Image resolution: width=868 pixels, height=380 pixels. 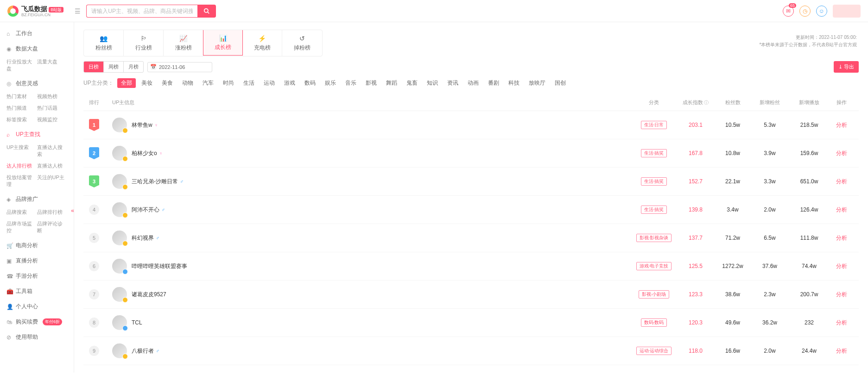 I want to click on search-input, so click(x=142, y=11).